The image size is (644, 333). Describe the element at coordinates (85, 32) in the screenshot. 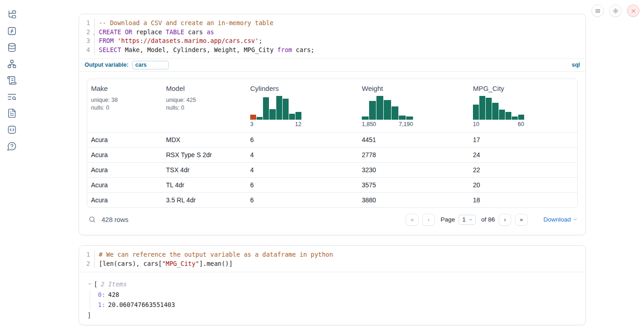

I see `line-number: 2⌄` at that location.